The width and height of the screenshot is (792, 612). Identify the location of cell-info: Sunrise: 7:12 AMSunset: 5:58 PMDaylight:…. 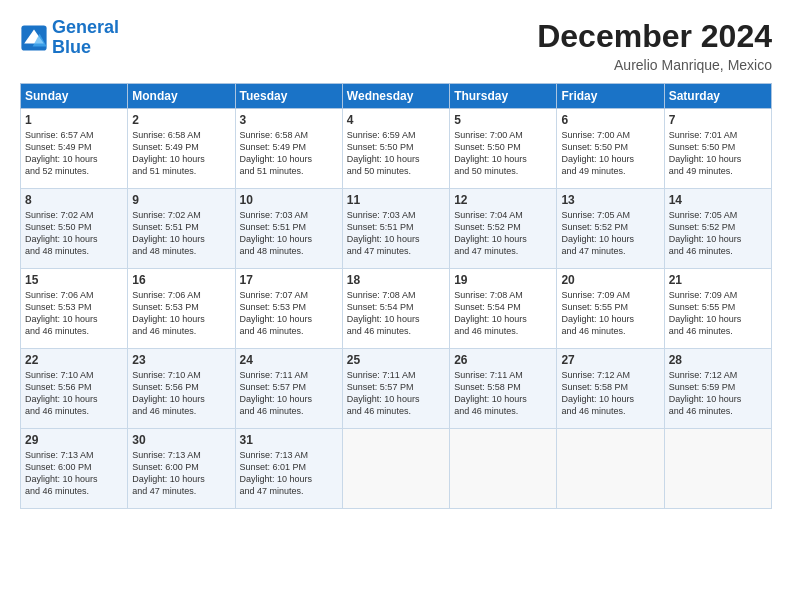
(610, 394).